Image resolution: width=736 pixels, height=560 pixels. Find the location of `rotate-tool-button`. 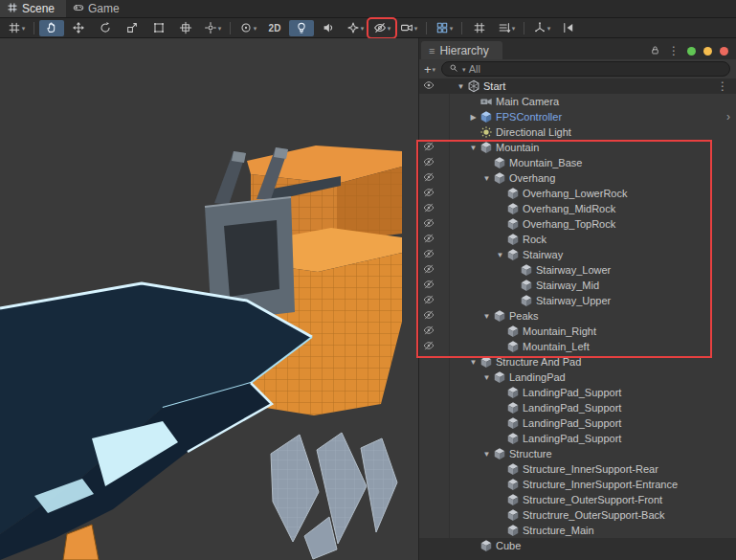

rotate-tool-button is located at coordinates (105, 29).